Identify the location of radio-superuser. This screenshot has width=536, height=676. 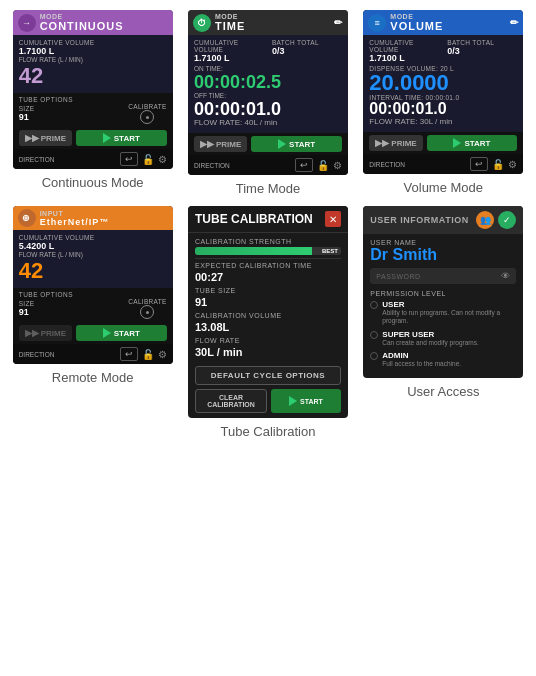
(374, 335).